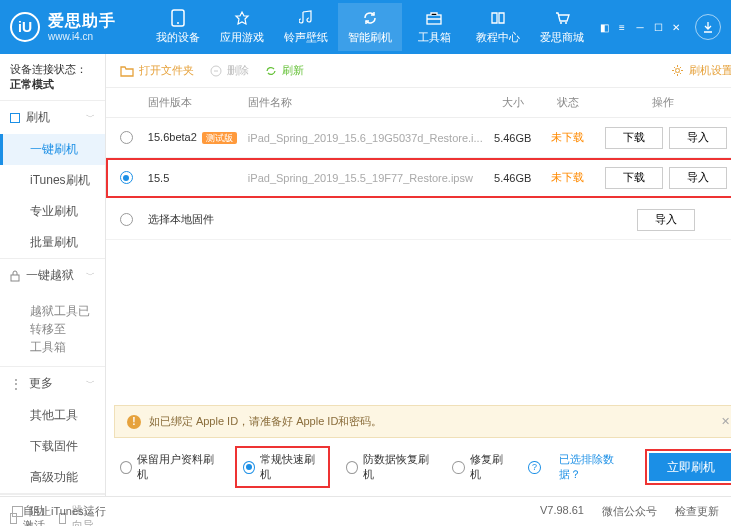 The image size is (731, 526). Describe the element at coordinates (127, 71) in the screenshot. I see `folder-icon` at that location.